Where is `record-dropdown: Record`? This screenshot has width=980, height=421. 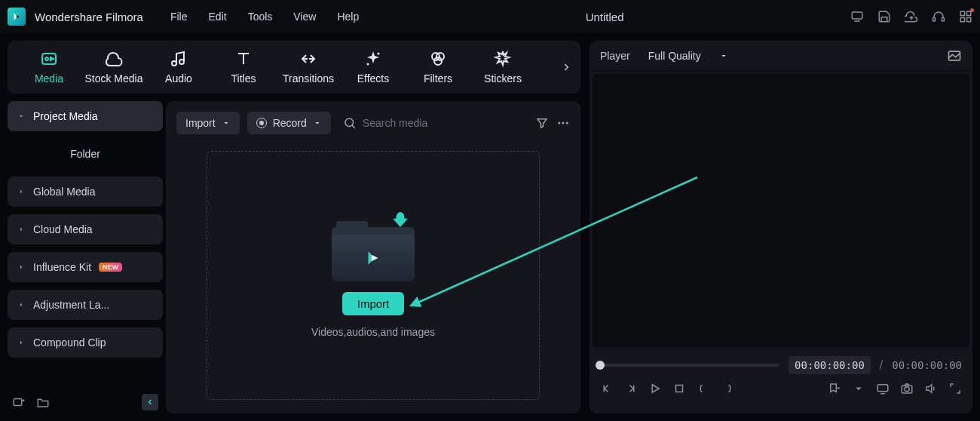
record-dropdown: Record is located at coordinates (289, 123).